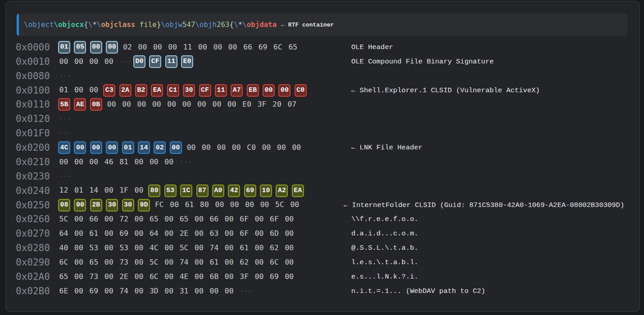 The height and width of the screenshot is (315, 644). Describe the element at coordinates (187, 62) in the screenshot. I see `hex-byte-ole: E0` at that location.